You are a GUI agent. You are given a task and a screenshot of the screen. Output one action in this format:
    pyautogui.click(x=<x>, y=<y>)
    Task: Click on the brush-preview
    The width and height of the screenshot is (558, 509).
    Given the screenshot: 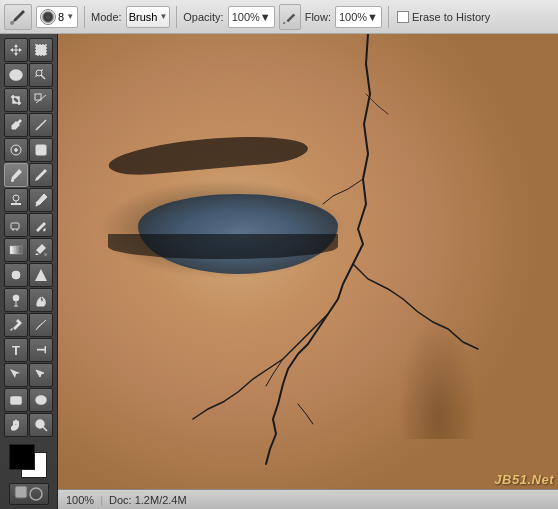 What is the action you would take?
    pyautogui.click(x=48, y=17)
    